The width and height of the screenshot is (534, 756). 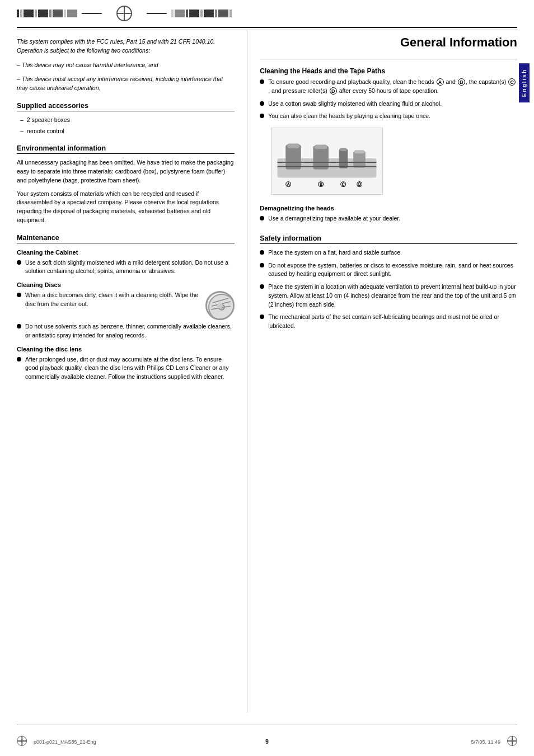 I want to click on safety-title: Safety information, so click(x=388, y=240).